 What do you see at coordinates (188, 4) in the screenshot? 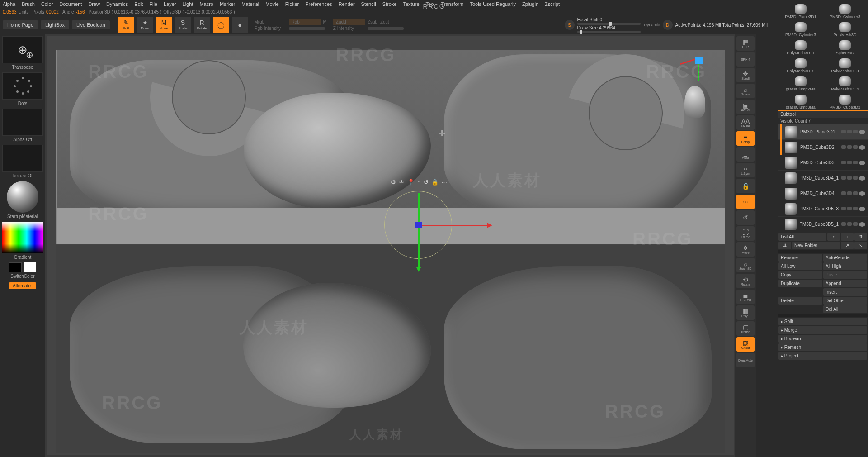
I see `menu-light: Light` at bounding box center [188, 4].